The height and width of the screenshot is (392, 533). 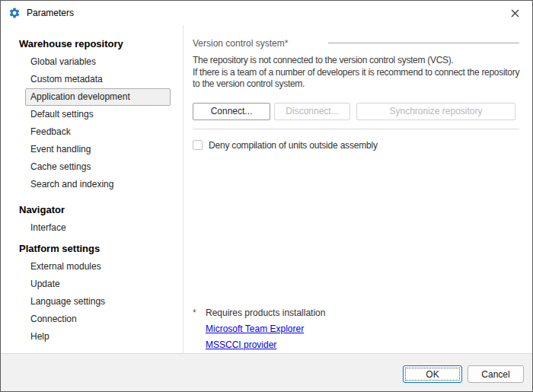 I want to click on synchronize-repository-button: Synchronize repository, so click(x=436, y=111).